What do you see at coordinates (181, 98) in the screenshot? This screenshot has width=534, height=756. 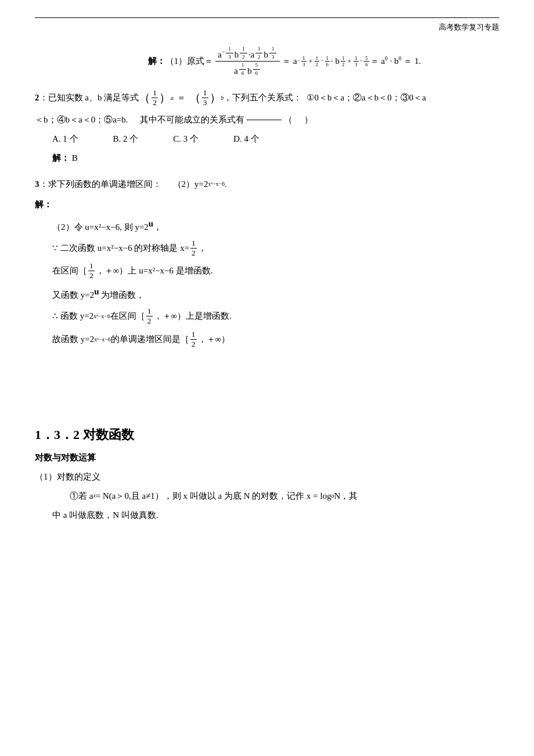 I see `equals-sign: ＝` at bounding box center [181, 98].